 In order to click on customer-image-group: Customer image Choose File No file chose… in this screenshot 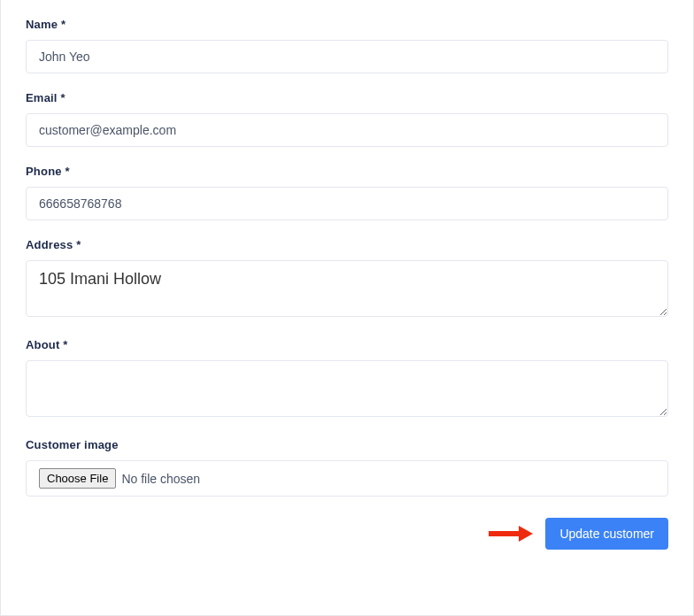, I will do `click(347, 467)`.